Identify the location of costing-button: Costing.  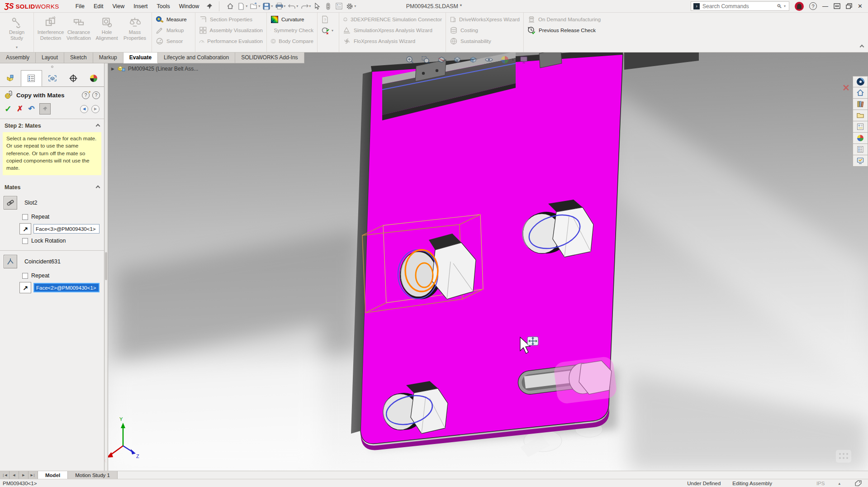
(485, 30).